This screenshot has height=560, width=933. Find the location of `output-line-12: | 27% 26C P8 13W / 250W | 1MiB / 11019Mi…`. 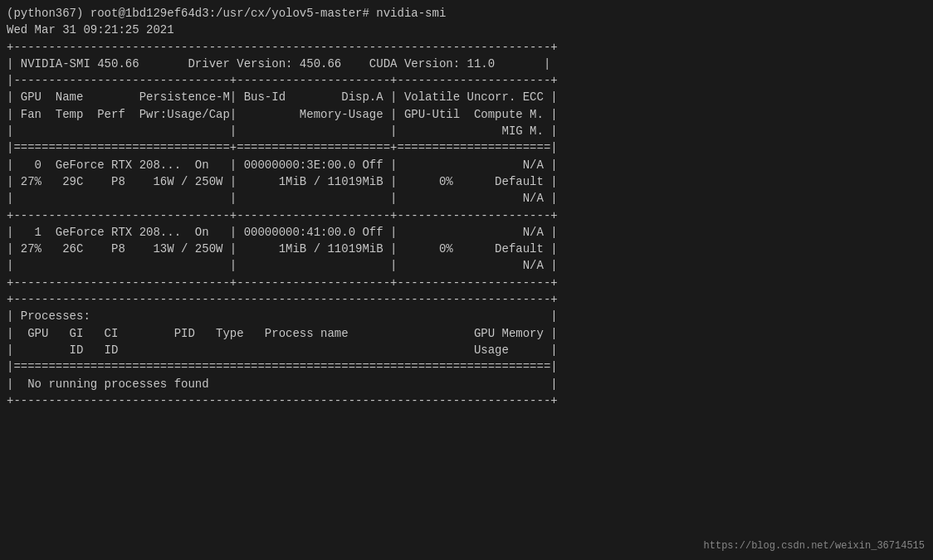

output-line-12: | 27% 26C P8 13W / 250W | 1MiB / 11019Mi… is located at coordinates (466, 249).